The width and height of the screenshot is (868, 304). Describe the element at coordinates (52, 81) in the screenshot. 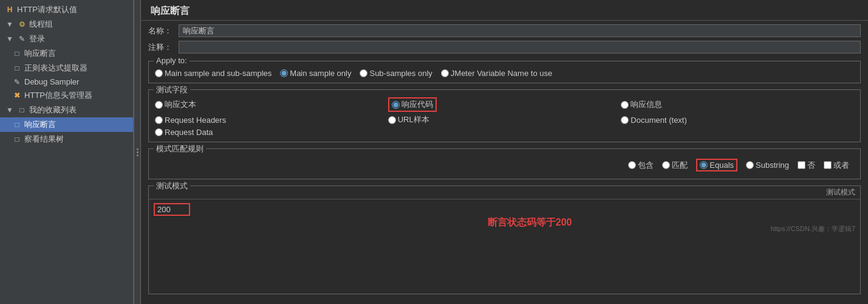

I see `sidebar-item-label: Debug Sampler` at that location.